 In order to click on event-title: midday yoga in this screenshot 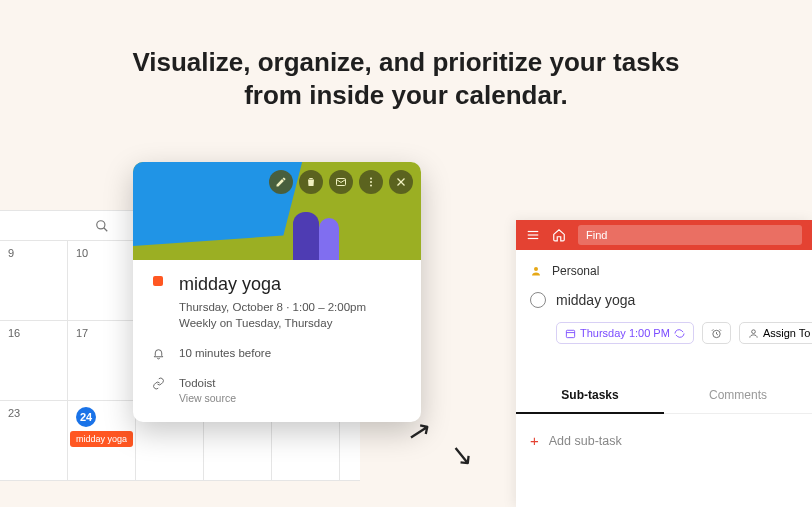, I will do `click(272, 284)`.